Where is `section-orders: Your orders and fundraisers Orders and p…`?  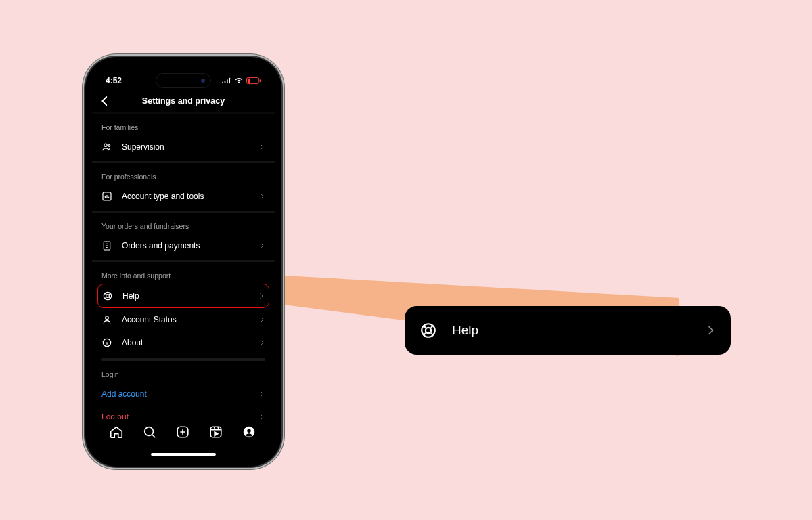 section-orders: Your orders and fundraisers Orders and p… is located at coordinates (183, 235).